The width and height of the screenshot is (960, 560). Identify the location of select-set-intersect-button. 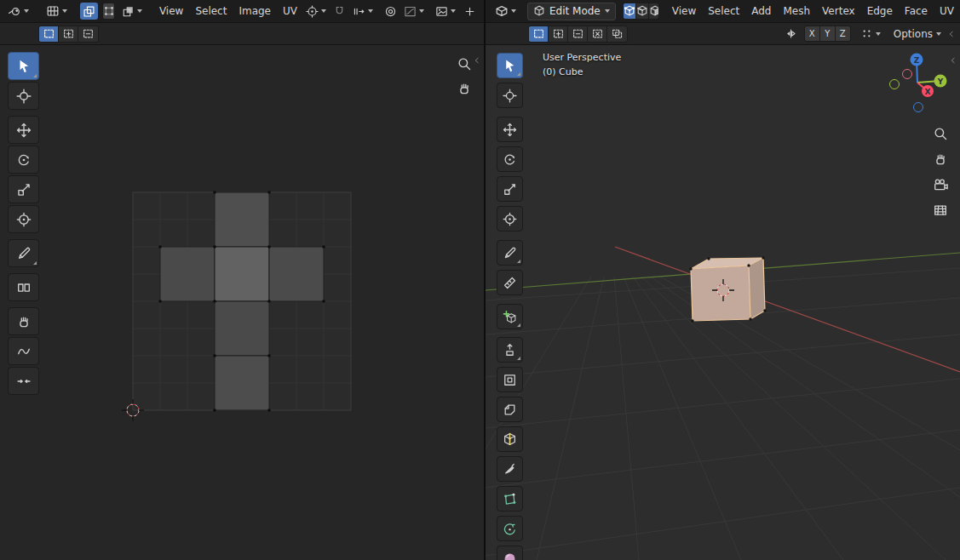
(617, 34).